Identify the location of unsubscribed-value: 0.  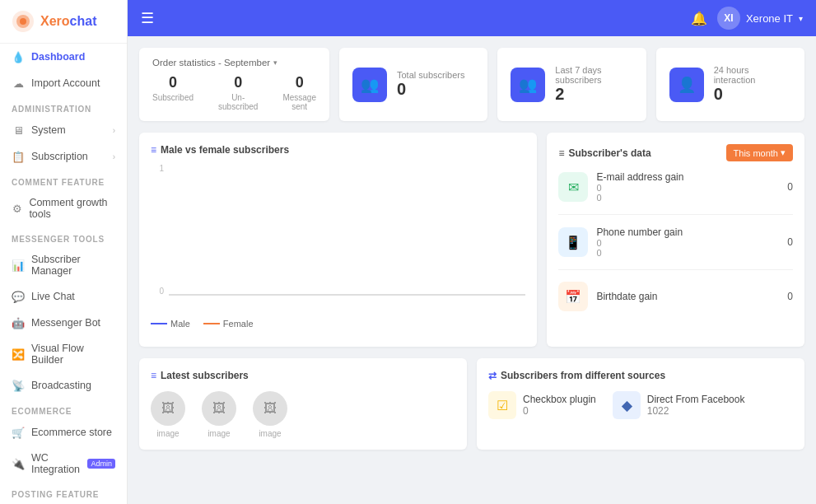
(238, 82).